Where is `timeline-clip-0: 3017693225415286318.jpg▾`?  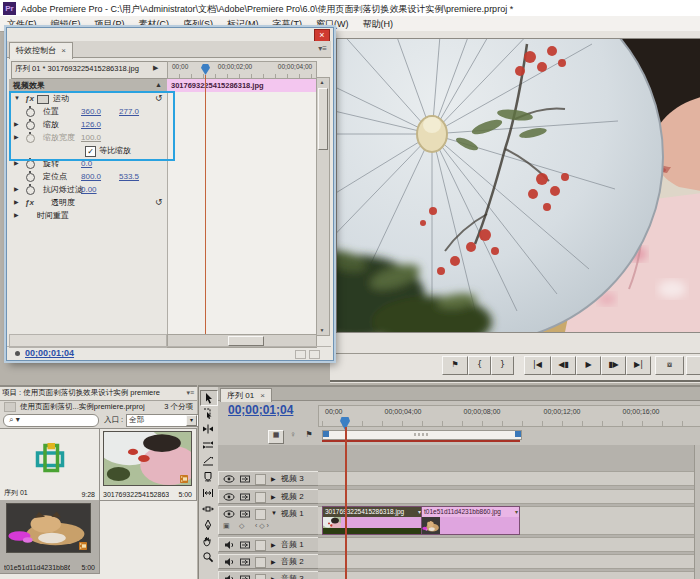
timeline-clip-0: 3017693225415286318.jpg▾ is located at coordinates (372, 520).